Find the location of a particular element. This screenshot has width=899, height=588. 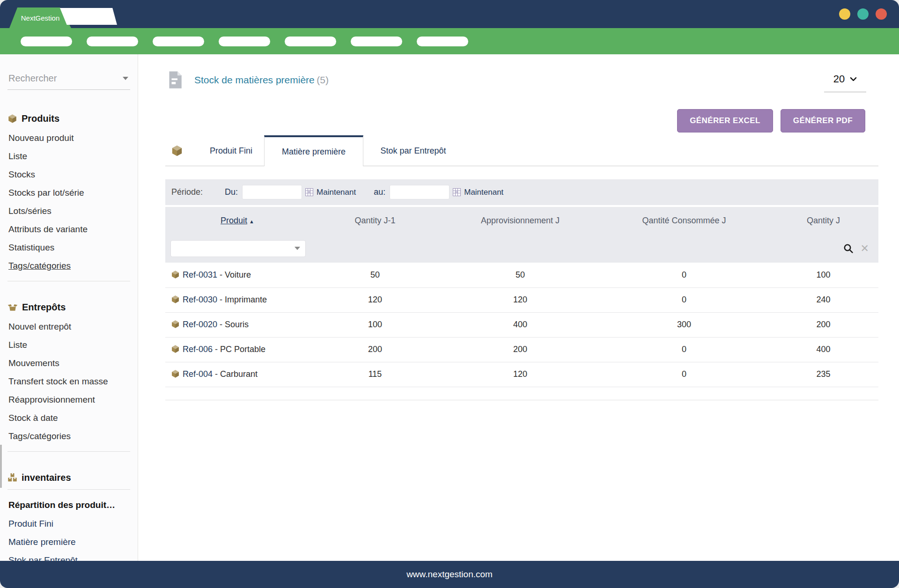

product-ref-link: Ref-0030 is located at coordinates (200, 300).